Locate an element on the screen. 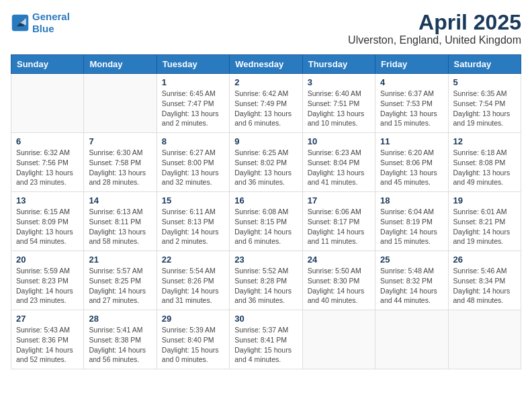 The image size is (532, 411). calendar-cell: 5Sunrise: 6:35 AM Sunset: 7:54 PM Daylig… is located at coordinates (484, 103).